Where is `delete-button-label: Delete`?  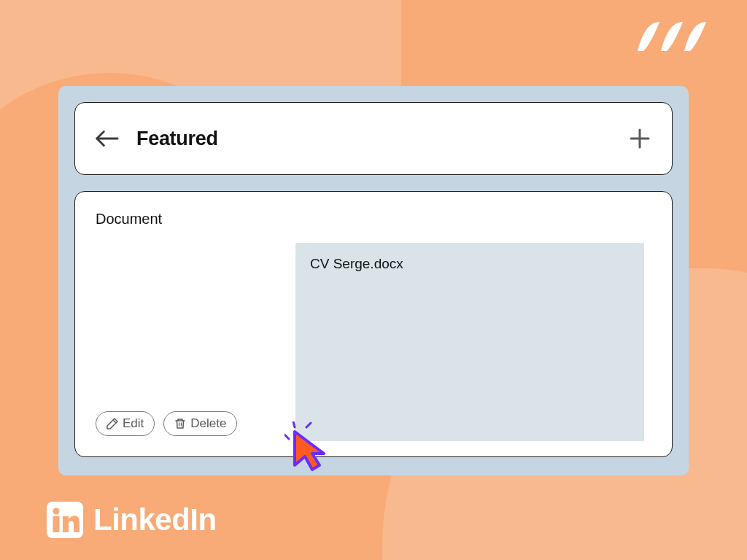
delete-button-label: Delete is located at coordinates (209, 424).